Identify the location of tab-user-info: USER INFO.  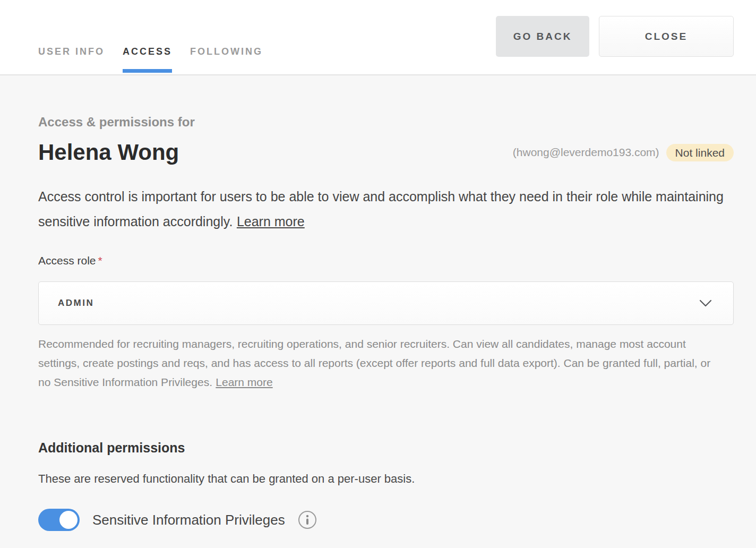
(71, 38).